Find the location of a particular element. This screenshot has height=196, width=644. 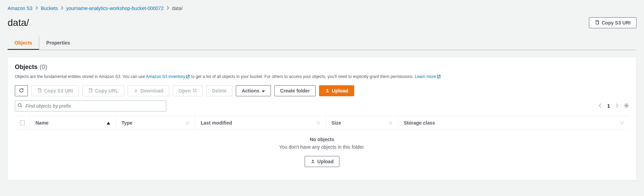

search-input is located at coordinates (91, 106).